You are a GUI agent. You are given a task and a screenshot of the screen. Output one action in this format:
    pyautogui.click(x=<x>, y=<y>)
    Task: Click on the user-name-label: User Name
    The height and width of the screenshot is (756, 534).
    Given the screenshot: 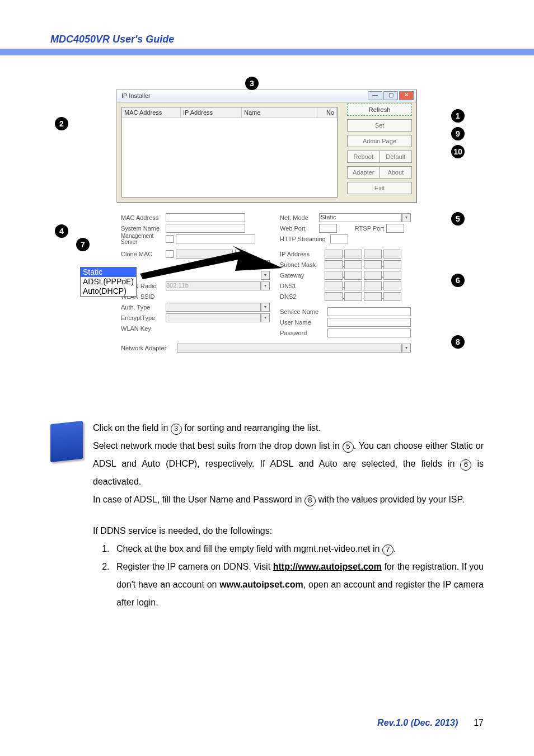 What is the action you would take?
    pyautogui.click(x=303, y=322)
    